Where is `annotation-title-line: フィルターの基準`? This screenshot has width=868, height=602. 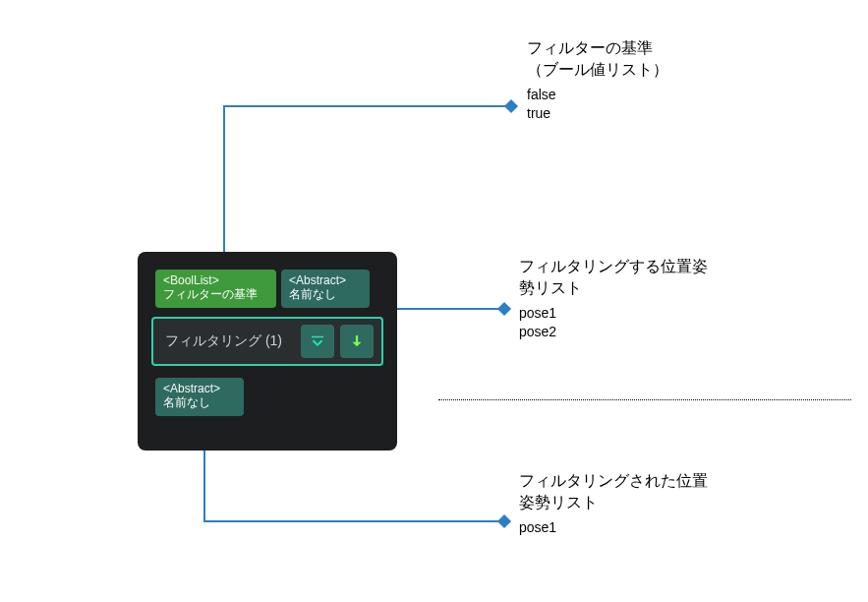
annotation-title-line: フィルターの基準 is located at coordinates (674, 48).